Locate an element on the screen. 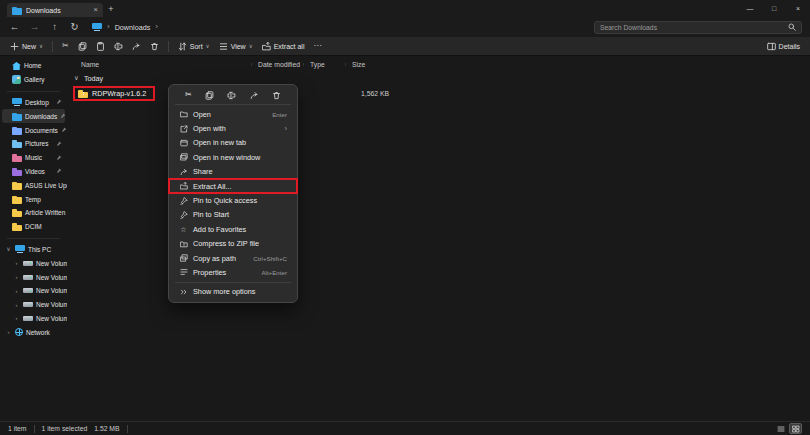  sidebar-item-temp: Temp is located at coordinates (34, 199).